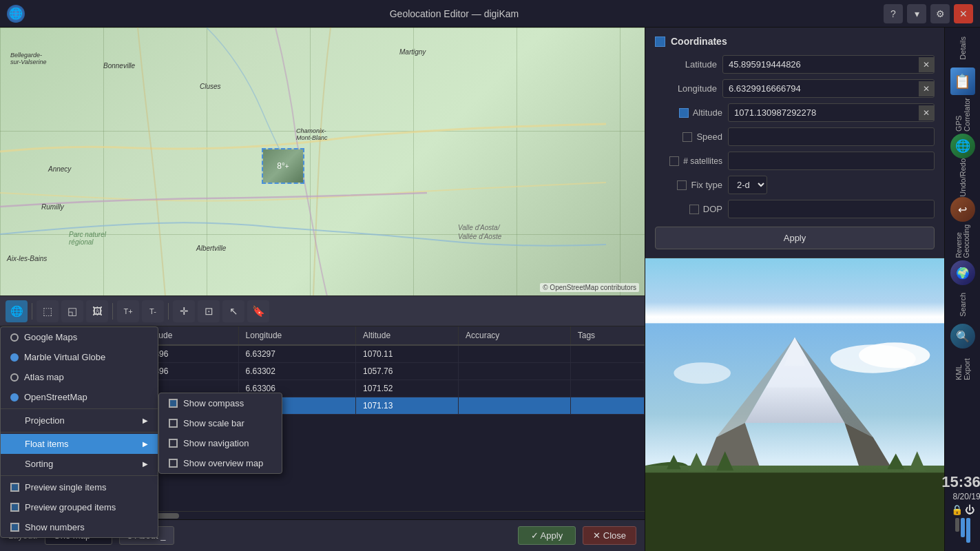  What do you see at coordinates (48, 311) in the screenshot?
I see `tool-select-rect-button: ⬚` at bounding box center [48, 311].